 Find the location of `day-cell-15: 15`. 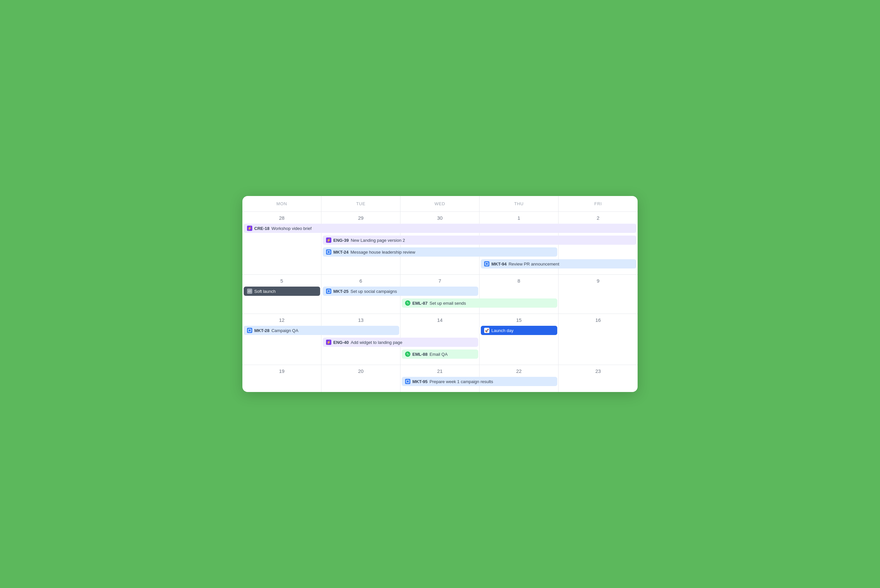

day-cell-15: 15 is located at coordinates (519, 339).